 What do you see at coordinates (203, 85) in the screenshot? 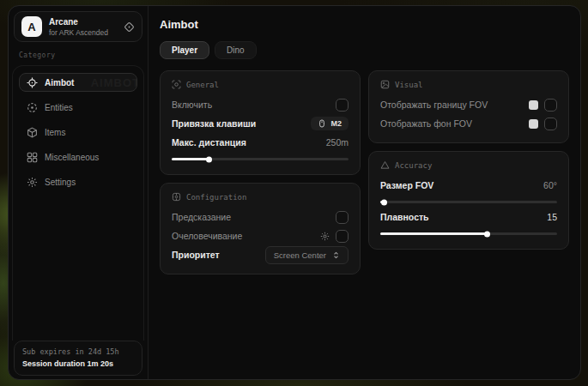
I see `panel-title: General` at bounding box center [203, 85].